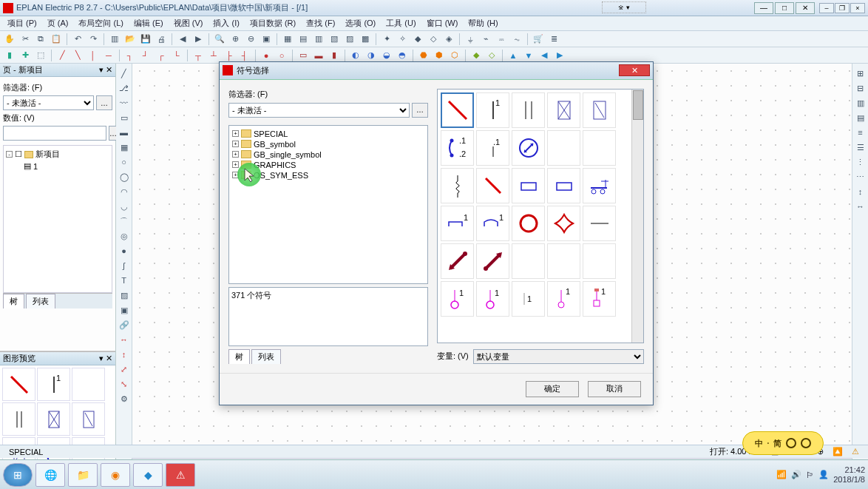  I want to click on extra-indicator: ※ ▾, so click(624, 7).